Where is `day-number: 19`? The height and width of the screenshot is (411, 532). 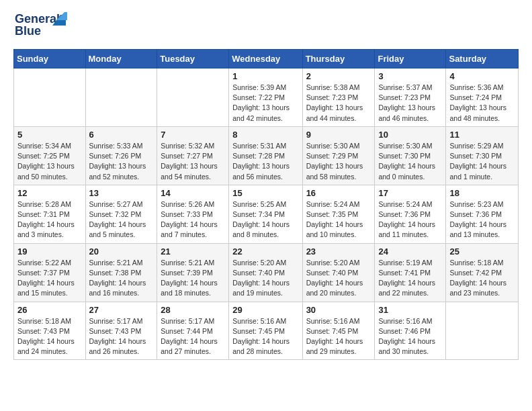
day-number: 19 is located at coordinates (50, 251).